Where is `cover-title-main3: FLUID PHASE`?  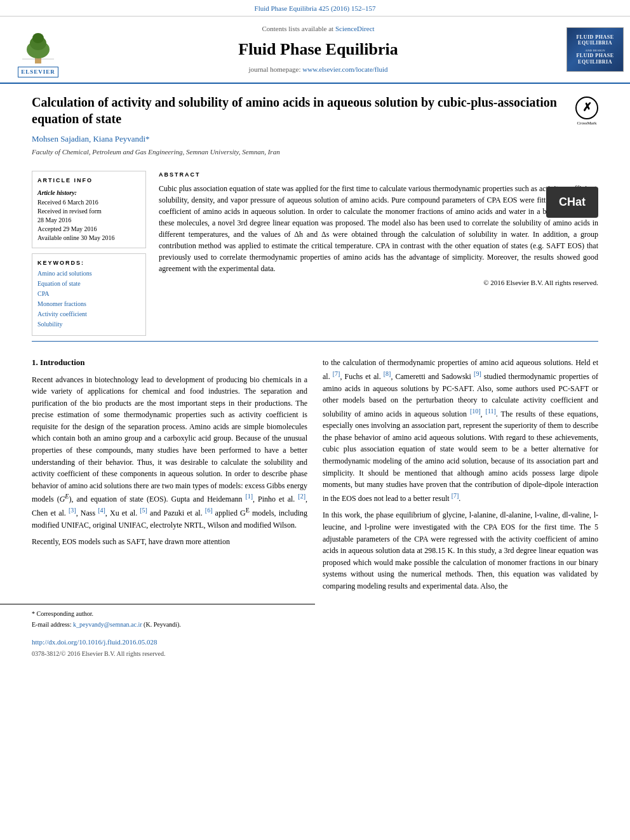
cover-title-main3: FLUID PHASE is located at coordinates (594, 56).